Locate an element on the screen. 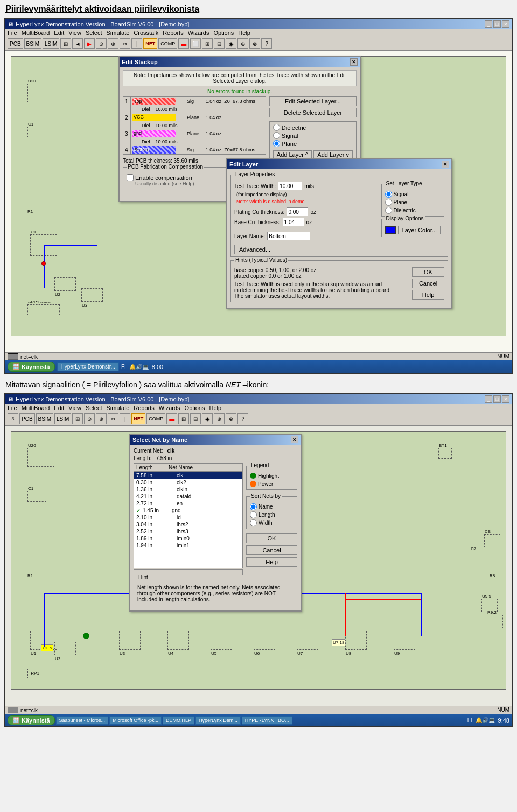 The width and height of the screenshot is (517, 812). start-btn-2: 🪟 Käynnistä is located at coordinates (31, 720).